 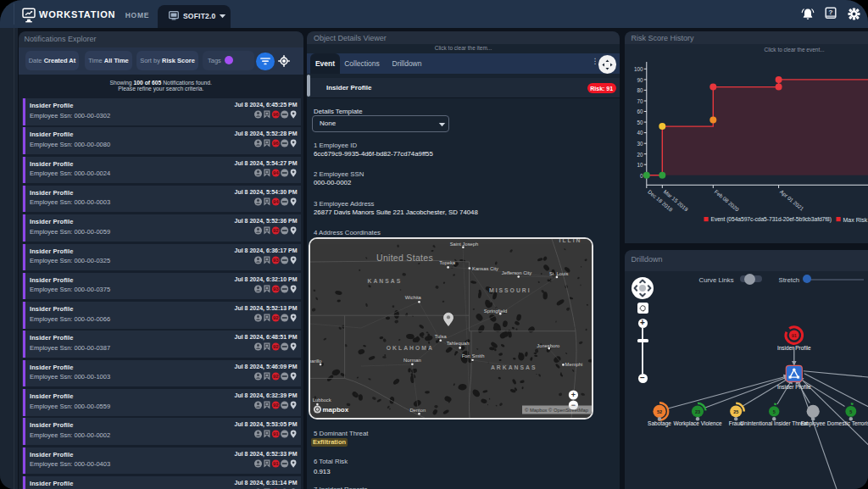 I want to click on svg-text: Amarillo, so click(x=315, y=360).